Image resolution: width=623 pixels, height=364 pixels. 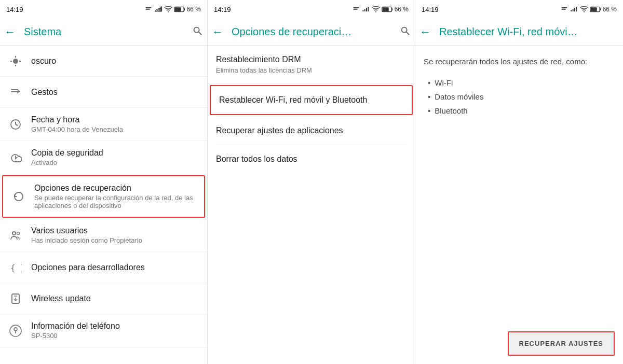 I want to click on copia-icon, so click(x=16, y=158).